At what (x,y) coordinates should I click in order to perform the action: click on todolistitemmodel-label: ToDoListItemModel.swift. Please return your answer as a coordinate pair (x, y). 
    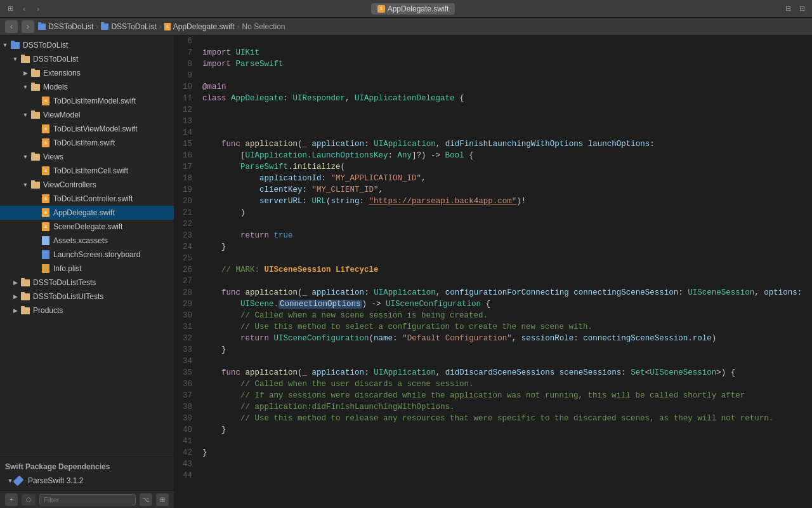
    Looking at the image, I should click on (95, 101).